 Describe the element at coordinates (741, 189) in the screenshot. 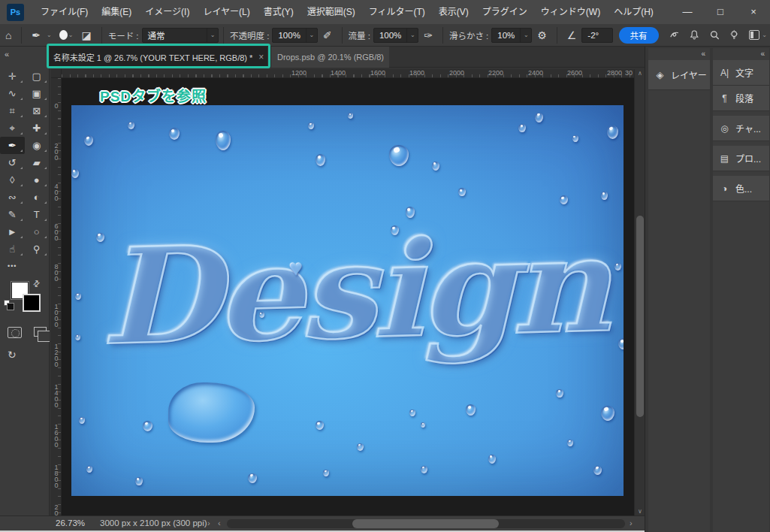

I see `panel-adjustments: ◑色...` at that location.